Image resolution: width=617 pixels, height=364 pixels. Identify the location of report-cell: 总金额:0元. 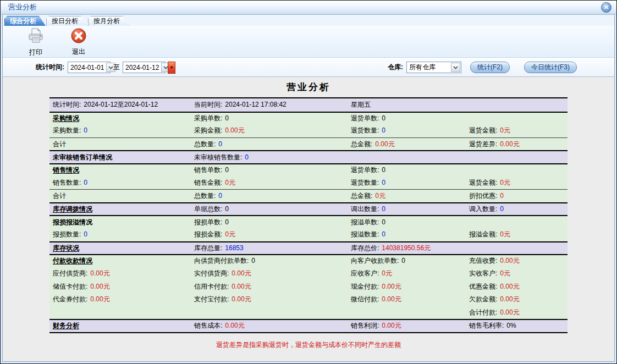
(407, 196).